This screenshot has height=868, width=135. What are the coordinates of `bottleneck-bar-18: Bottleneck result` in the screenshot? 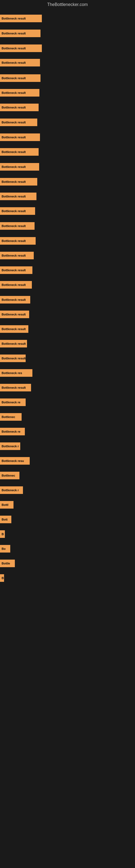 It's located at (16, 285).